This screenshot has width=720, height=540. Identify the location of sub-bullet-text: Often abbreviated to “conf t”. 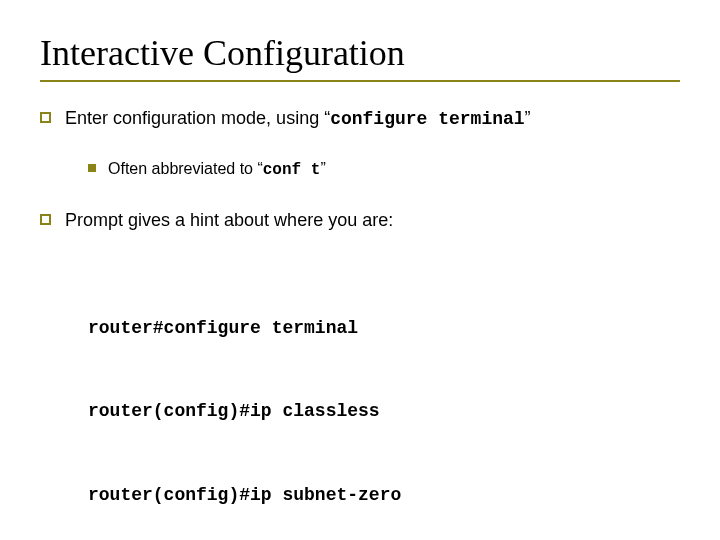
(217, 170).